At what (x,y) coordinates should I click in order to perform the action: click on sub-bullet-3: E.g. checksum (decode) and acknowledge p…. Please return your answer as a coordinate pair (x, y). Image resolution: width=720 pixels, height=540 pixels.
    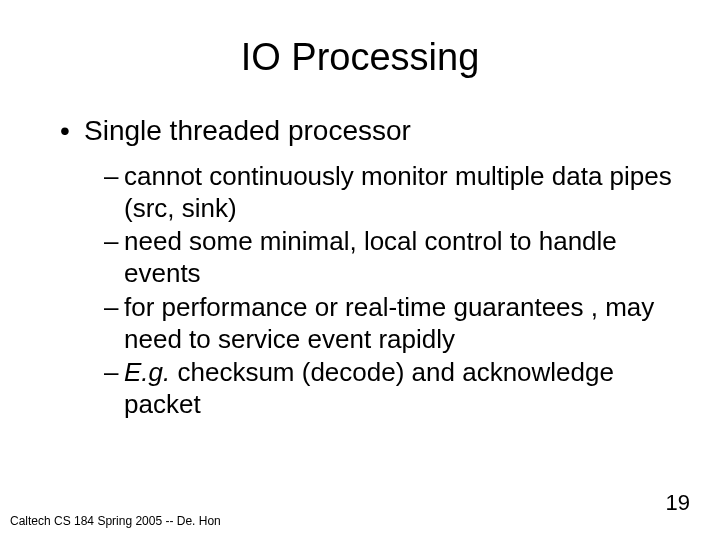
    Looking at the image, I should click on (388, 388).